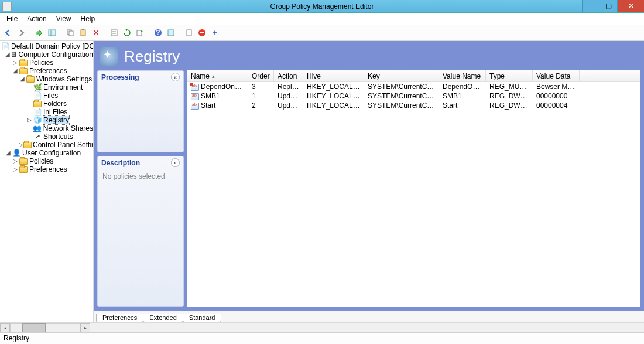 This screenshot has width=644, height=344. Describe the element at coordinates (556, 76) in the screenshot. I see `col-valuedata: Value Data` at that location.